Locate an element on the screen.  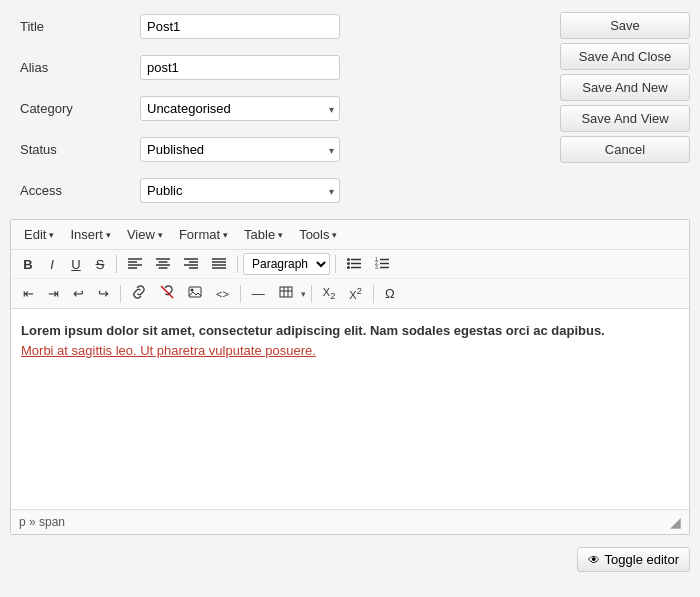
alias-label: Alias is located at coordinates (80, 68).